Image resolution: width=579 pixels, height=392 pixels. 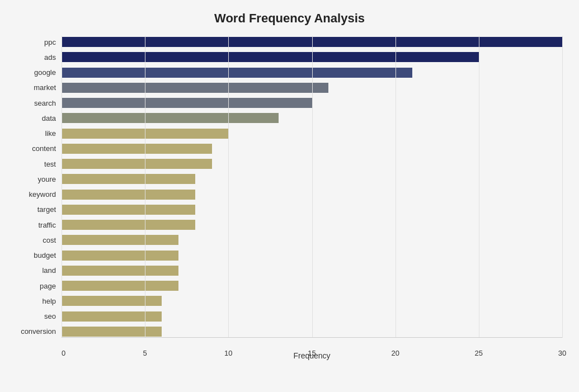 What do you see at coordinates (34, 317) in the screenshot?
I see `bar-label: seo` at bounding box center [34, 317].